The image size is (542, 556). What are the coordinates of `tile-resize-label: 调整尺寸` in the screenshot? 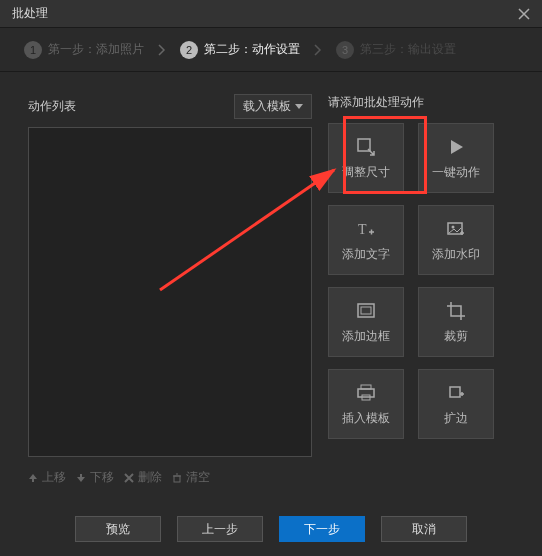 It's located at (366, 172).